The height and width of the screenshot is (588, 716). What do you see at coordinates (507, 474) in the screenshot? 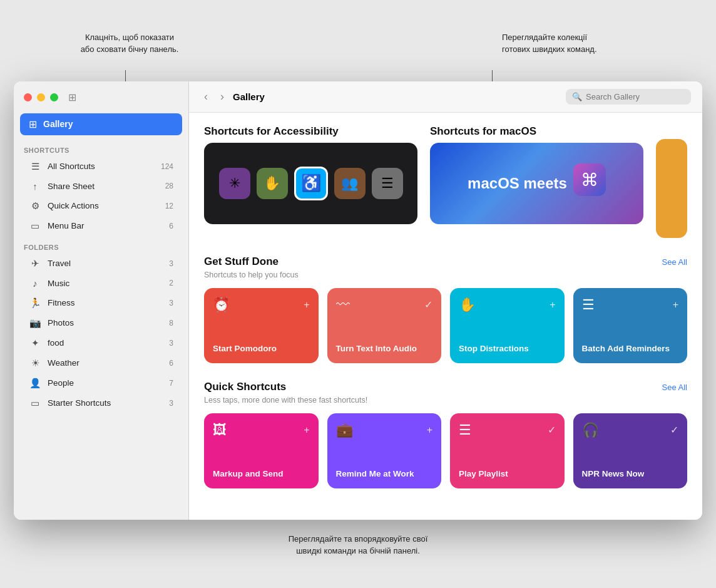
I see `playlist-label: Play Playlist` at bounding box center [507, 474].